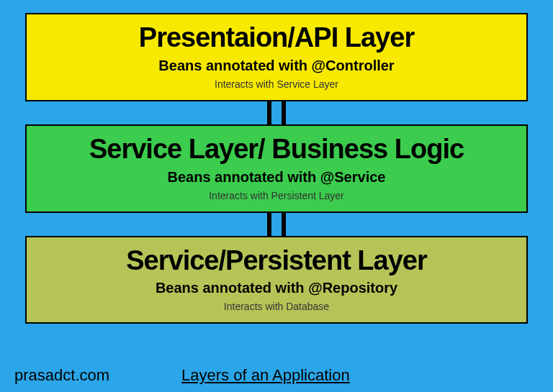 The width and height of the screenshot is (553, 392). What do you see at coordinates (276, 306) in the screenshot?
I see `persistent-layer-note: Interacts with Database` at bounding box center [276, 306].